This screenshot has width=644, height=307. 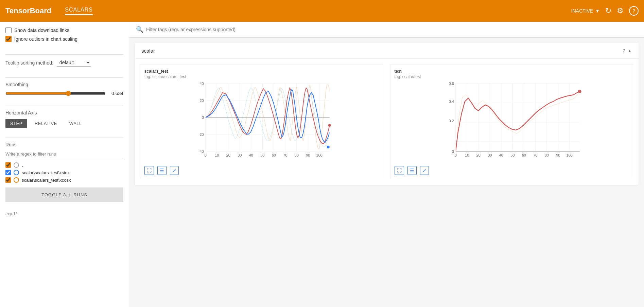 I want to click on haxis-step-button: STEP, so click(x=16, y=124).